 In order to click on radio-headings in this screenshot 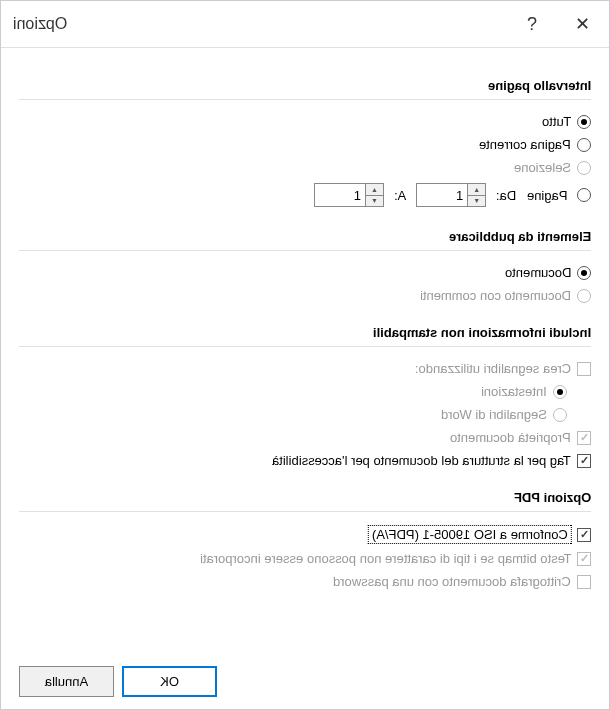, I will do `click(560, 392)`.